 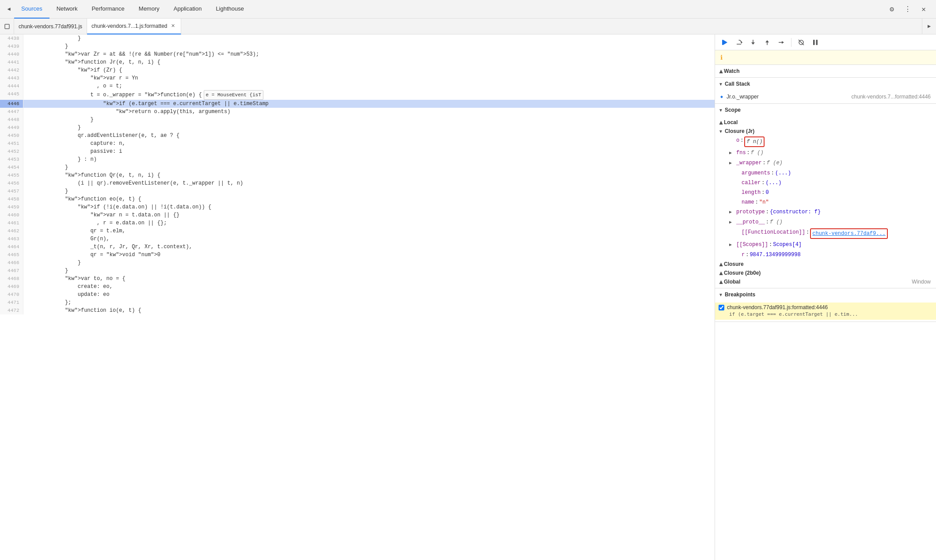 What do you see at coordinates (826, 202) in the screenshot?
I see `scope-content: ▶ Local ▼ Closure (Jr) o : f n()` at bounding box center [826, 202].